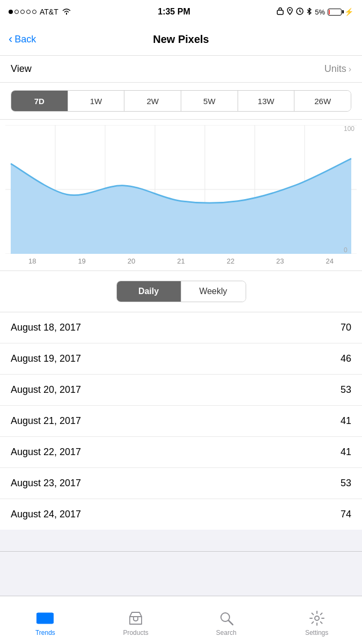  I want to click on data-row: August 24, 2017 74, so click(181, 514).